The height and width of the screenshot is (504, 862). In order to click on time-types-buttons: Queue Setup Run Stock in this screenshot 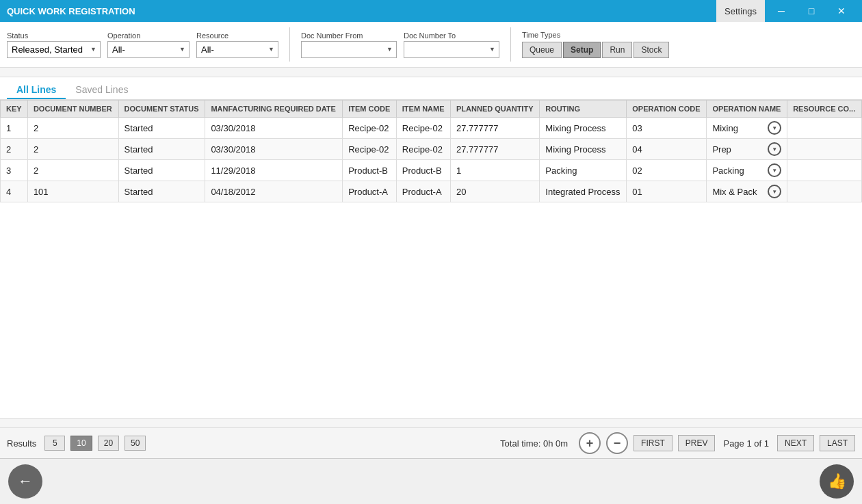, I will do `click(595, 50)`.